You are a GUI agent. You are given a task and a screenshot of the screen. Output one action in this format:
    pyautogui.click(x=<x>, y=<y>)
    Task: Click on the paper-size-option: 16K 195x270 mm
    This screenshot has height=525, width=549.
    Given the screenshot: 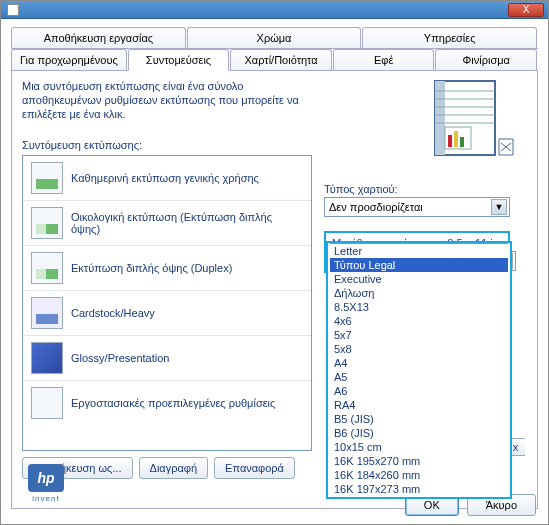 What is the action you would take?
    pyautogui.click(x=419, y=461)
    